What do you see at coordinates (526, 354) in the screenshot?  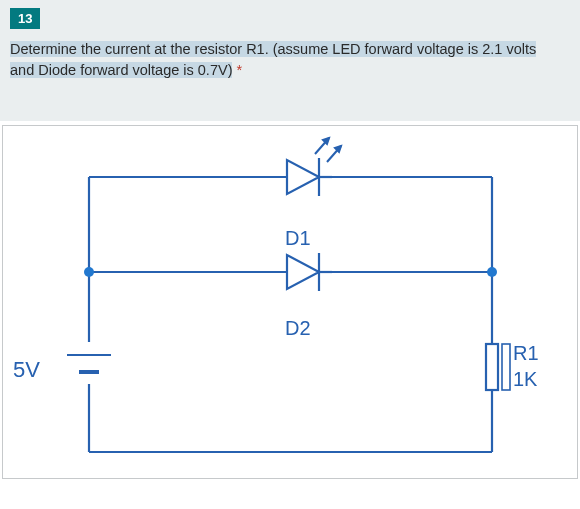 I see `resistor-label: R1` at bounding box center [526, 354].